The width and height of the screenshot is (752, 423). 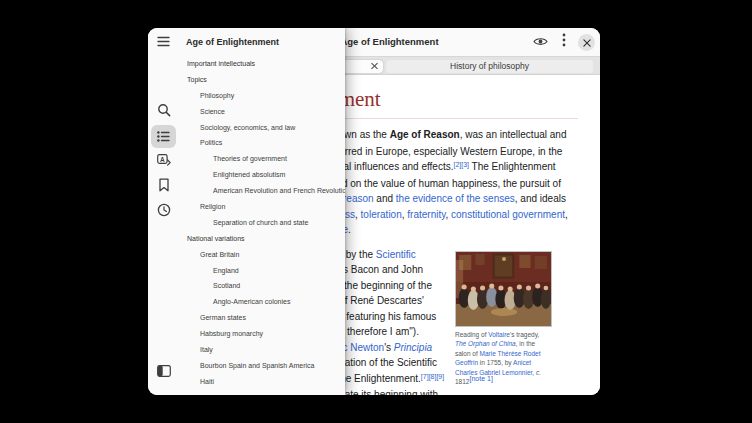 I want to click on icon-rail: A, so click(x=164, y=212).